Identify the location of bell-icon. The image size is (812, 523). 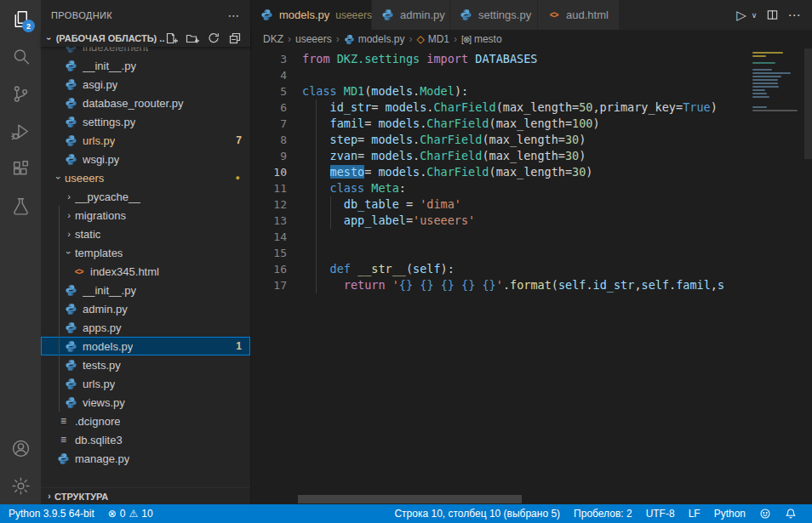
(791, 514).